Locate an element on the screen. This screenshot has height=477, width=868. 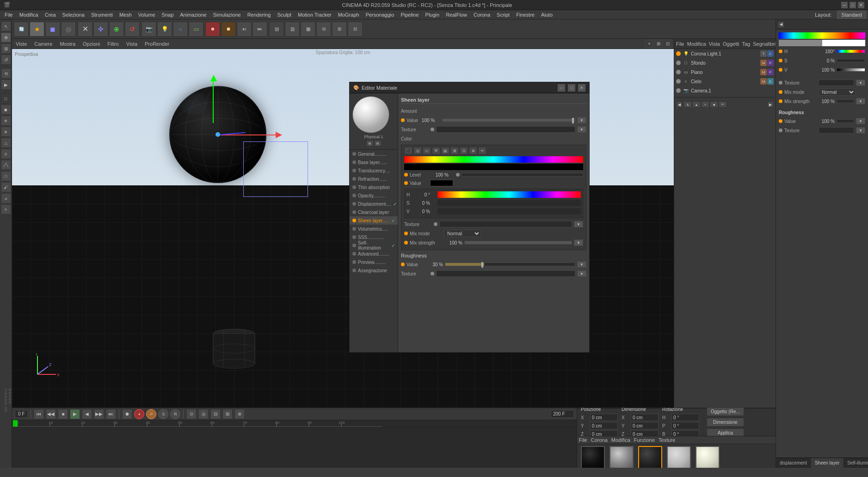
tool-obj8: ⬡ is located at coordinates (6, 176).